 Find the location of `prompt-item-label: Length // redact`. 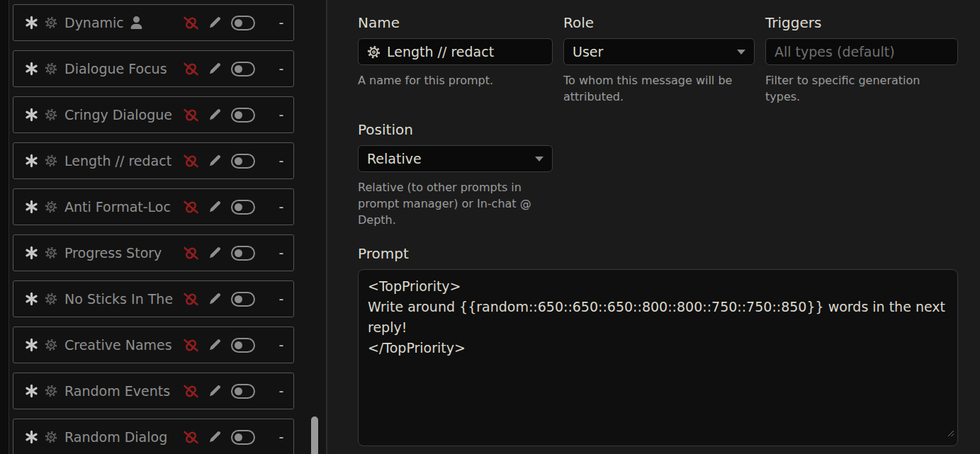

prompt-item-label: Length // redact is located at coordinates (118, 161).